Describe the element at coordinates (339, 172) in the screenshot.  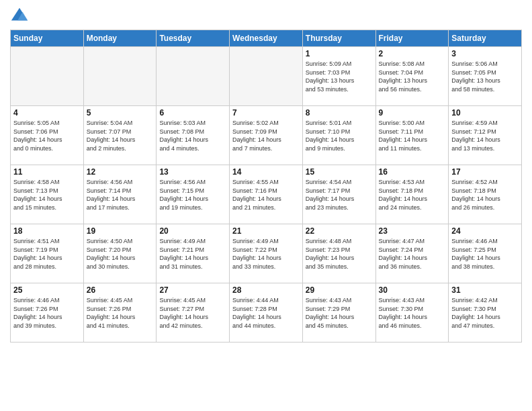
I see `day-number: 15` at that location.